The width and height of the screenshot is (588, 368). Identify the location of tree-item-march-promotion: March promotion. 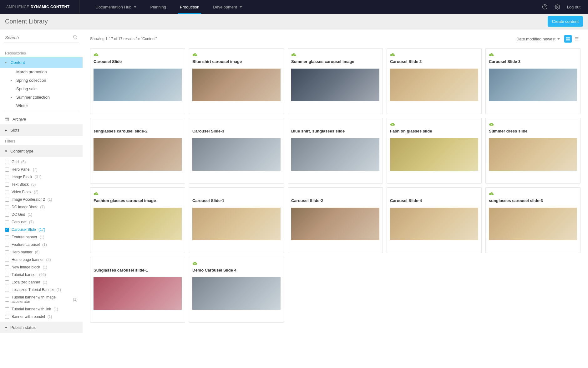
(47, 72).